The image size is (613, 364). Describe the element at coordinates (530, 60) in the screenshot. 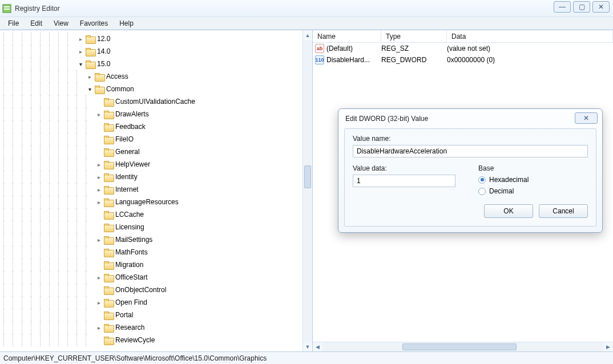

I see `value-data: 0x00000000 (0)` at that location.